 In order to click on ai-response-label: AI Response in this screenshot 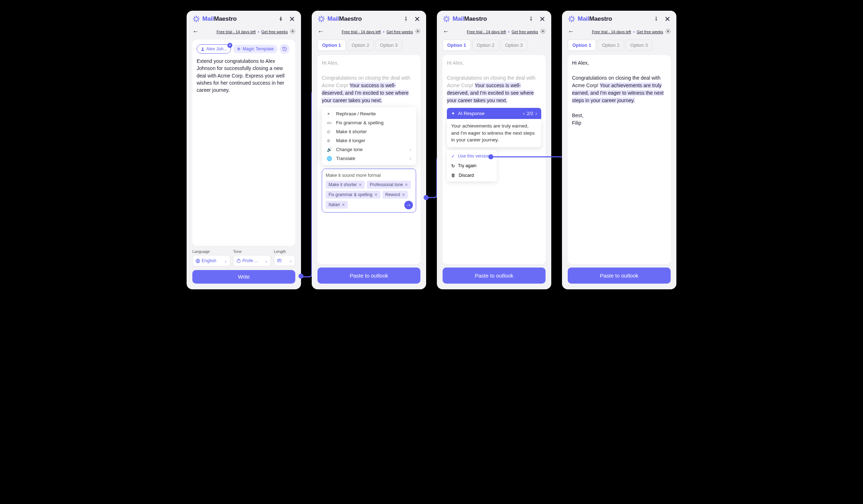, I will do `click(471, 114)`.